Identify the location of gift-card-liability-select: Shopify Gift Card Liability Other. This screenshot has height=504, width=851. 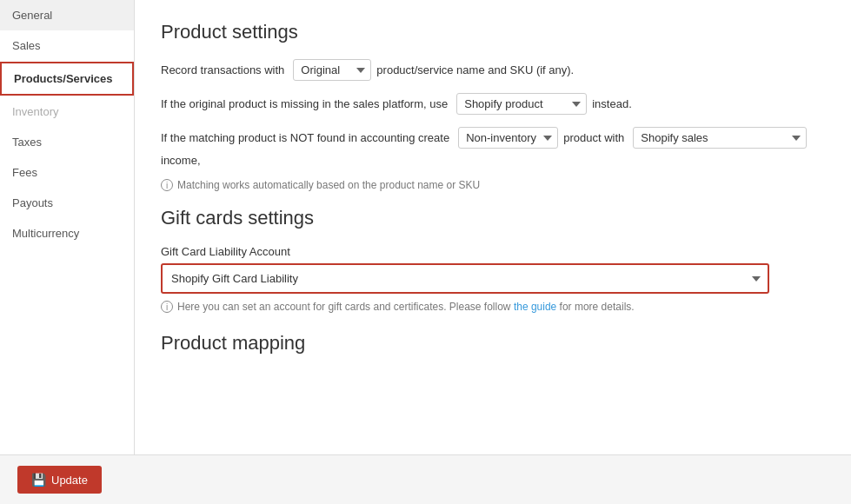
(465, 278).